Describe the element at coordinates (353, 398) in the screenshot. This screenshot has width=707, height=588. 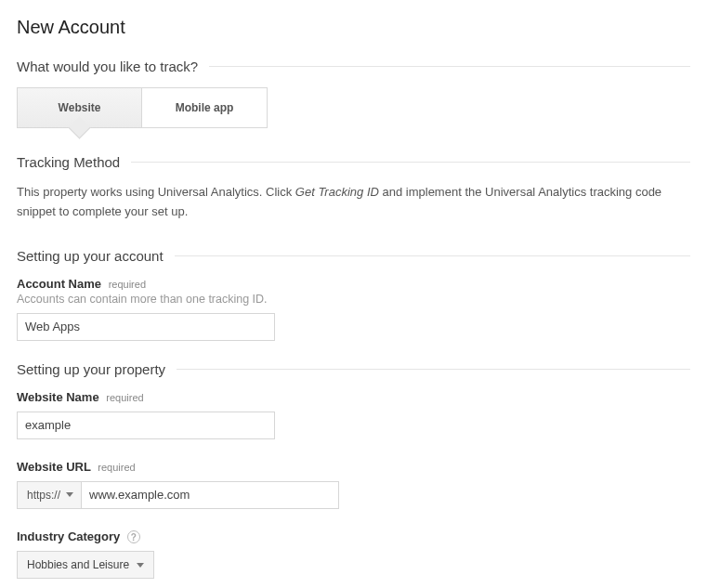
I see `website-name-label: Website Name required` at that location.